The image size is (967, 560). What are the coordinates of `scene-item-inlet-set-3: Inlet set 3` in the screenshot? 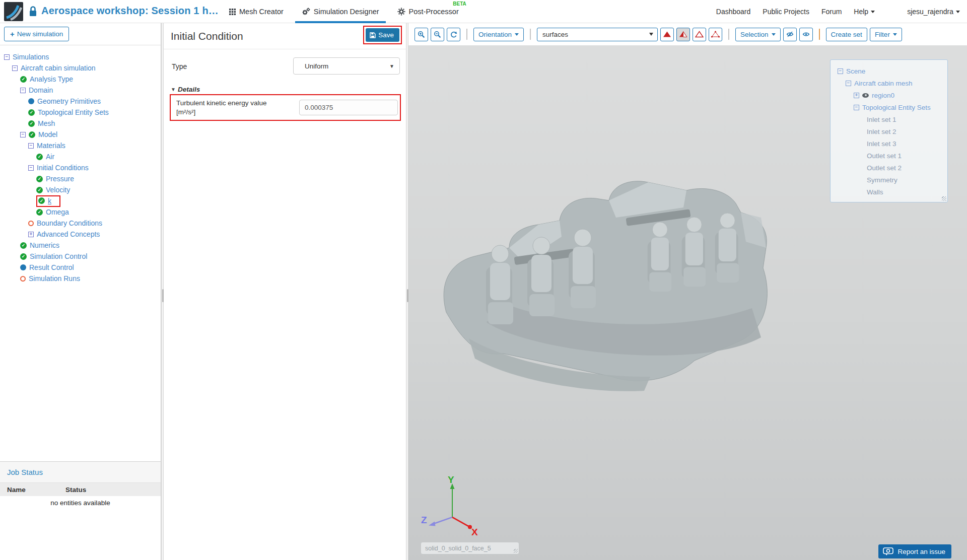 It's located at (889, 144).